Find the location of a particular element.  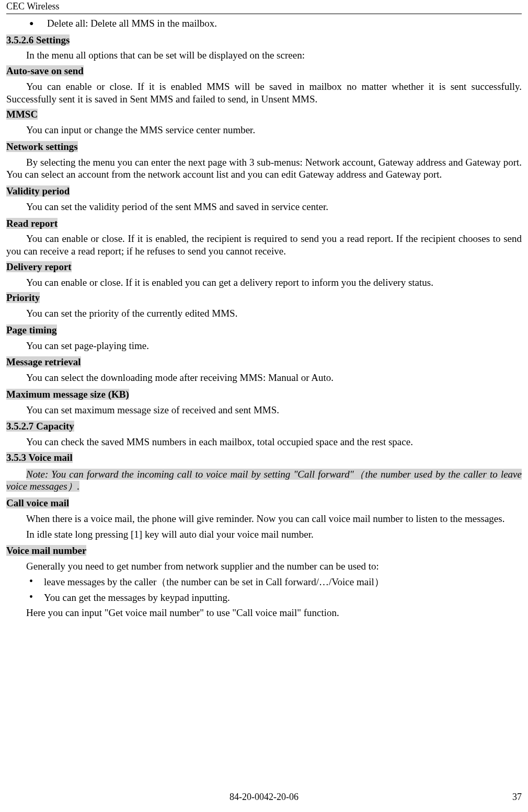

sub-heading: MMSC is located at coordinates (22, 114).